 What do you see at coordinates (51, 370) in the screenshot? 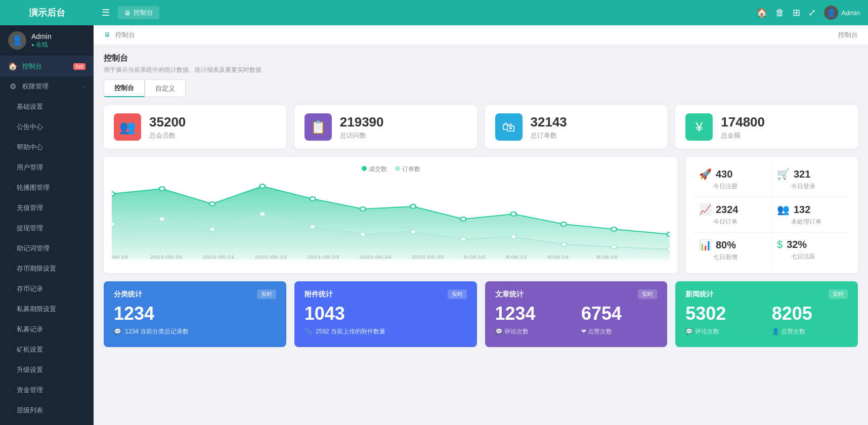
I see `sidebar-item-label: 升级设置` at bounding box center [51, 370].